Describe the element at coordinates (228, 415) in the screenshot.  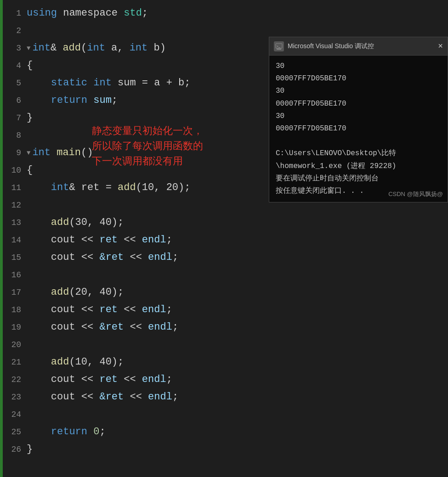
I see `code-line: 24` at that location.